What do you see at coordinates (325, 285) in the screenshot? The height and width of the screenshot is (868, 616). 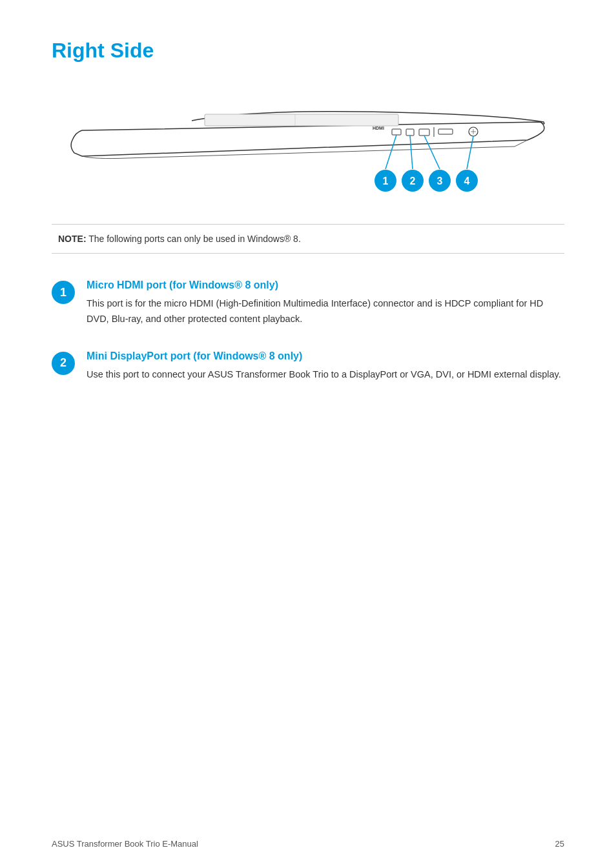 I see `item-title-1: Micro HDMI port (for Windows® 8 only)` at bounding box center [325, 285].